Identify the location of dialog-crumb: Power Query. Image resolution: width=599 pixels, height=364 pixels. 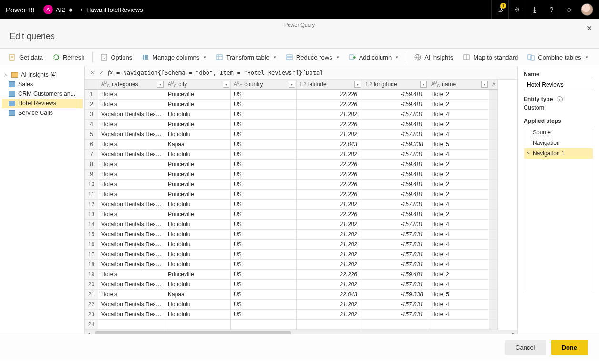
(300, 23).